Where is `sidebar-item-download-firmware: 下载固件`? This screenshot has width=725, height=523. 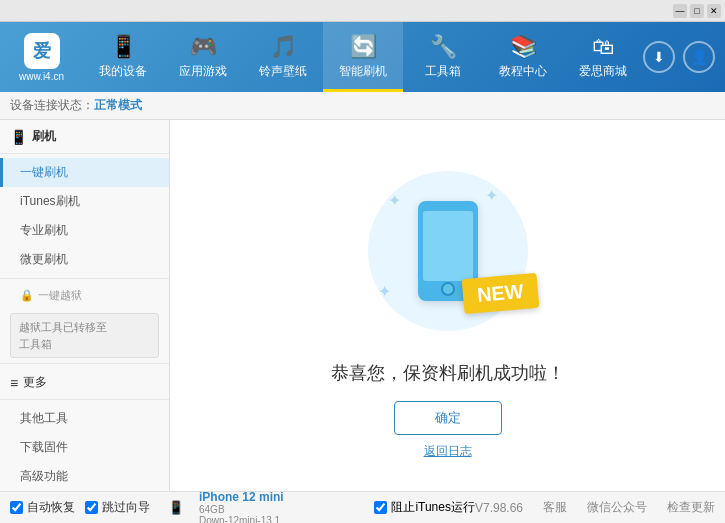 sidebar-item-download-firmware: 下载固件 is located at coordinates (84, 448).